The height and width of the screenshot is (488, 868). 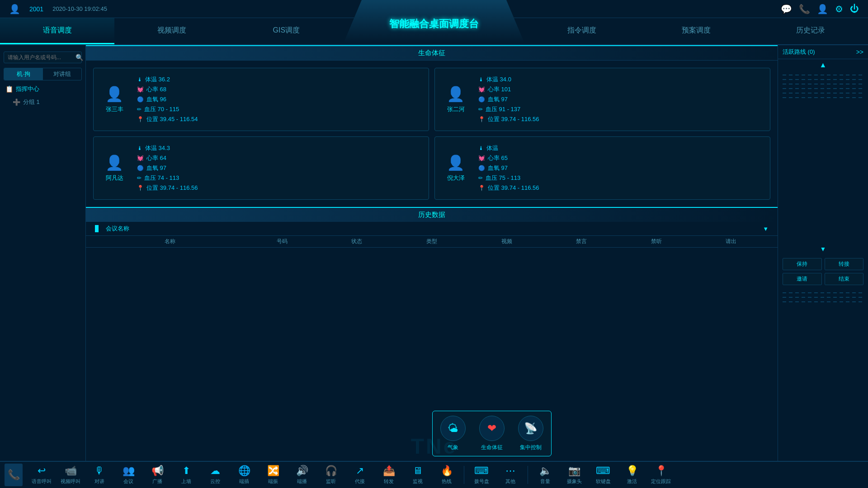 I want to click on settings-icon: ⚙, so click(x=839, y=9).